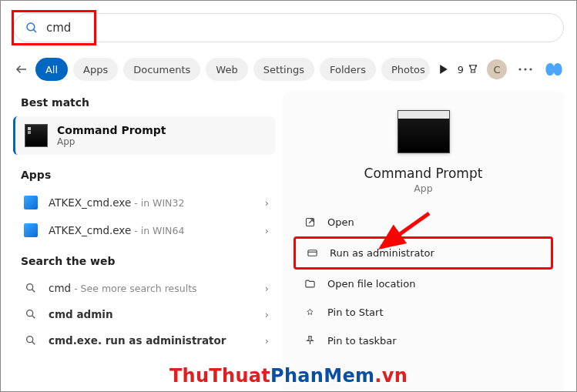 The image size is (577, 392). Describe the element at coordinates (288, 28) in the screenshot. I see `search-bar: cmd` at that location.